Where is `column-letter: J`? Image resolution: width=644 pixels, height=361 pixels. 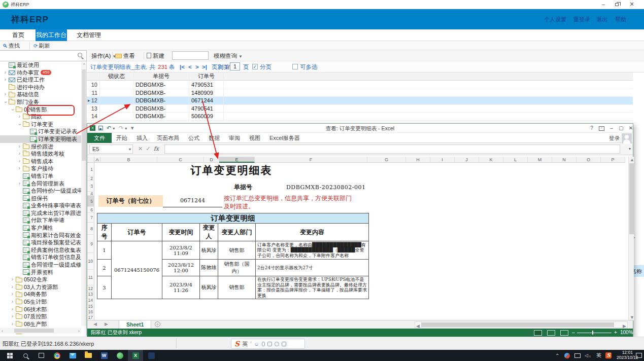 column-letter: J is located at coordinates (467, 160).